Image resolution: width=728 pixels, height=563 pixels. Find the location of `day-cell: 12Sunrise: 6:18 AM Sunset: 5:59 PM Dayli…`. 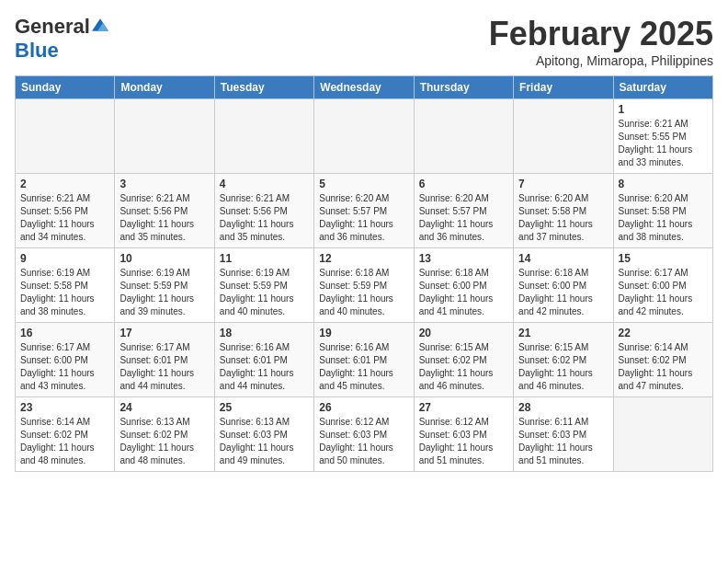

day-cell: 12Sunrise: 6:18 AM Sunset: 5:59 PM Dayli… is located at coordinates (364, 285).